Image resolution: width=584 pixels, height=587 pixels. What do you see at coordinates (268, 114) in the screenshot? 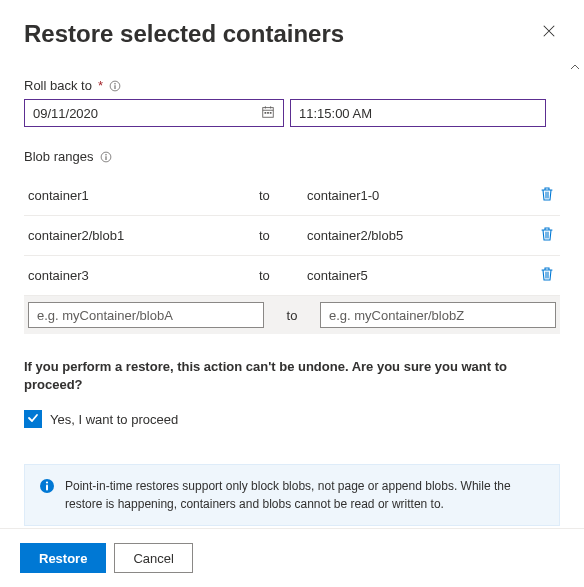
I see `calendar-icon` at bounding box center [268, 114].